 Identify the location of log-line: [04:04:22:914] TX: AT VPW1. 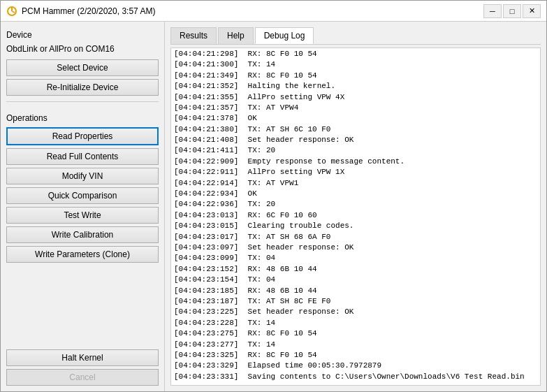
(356, 183).